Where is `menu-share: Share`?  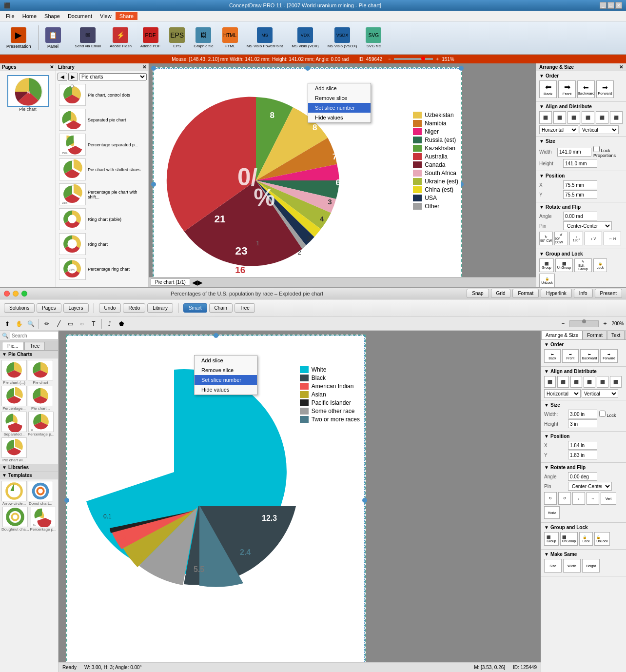 menu-share: Share is located at coordinates (127, 16).